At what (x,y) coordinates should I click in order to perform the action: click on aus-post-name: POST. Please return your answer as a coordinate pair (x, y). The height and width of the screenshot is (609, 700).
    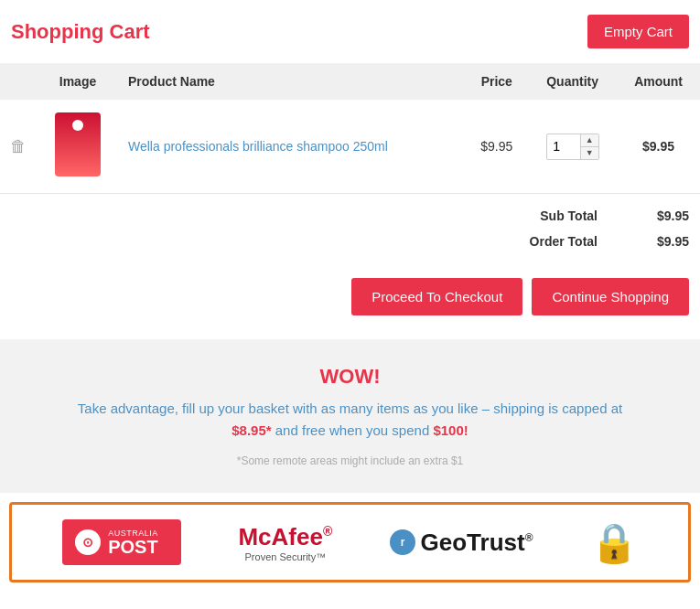
    Looking at the image, I should click on (134, 547).